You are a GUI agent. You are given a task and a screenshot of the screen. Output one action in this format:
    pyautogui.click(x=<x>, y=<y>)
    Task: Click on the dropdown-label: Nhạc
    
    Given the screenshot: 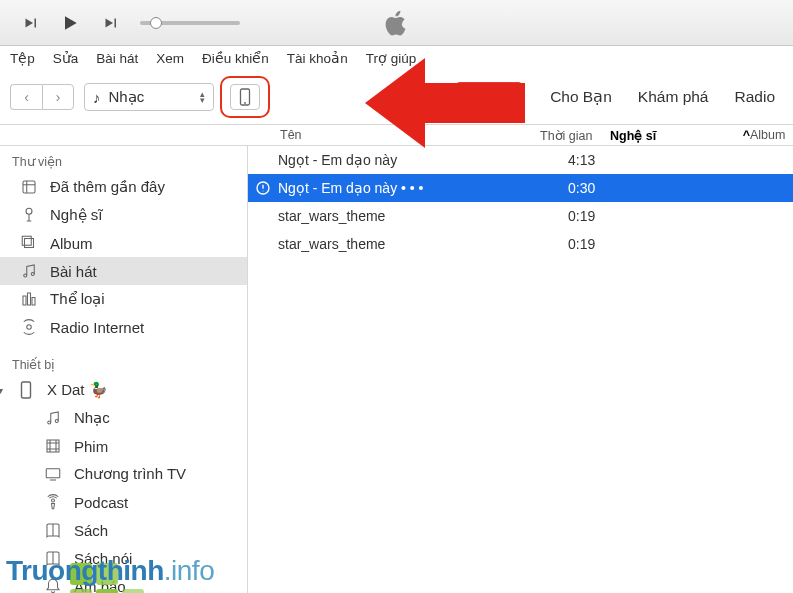 What is the action you would take?
    pyautogui.click(x=127, y=97)
    